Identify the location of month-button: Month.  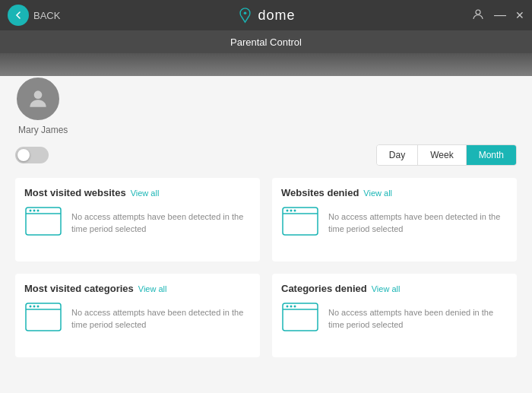
(491, 155).